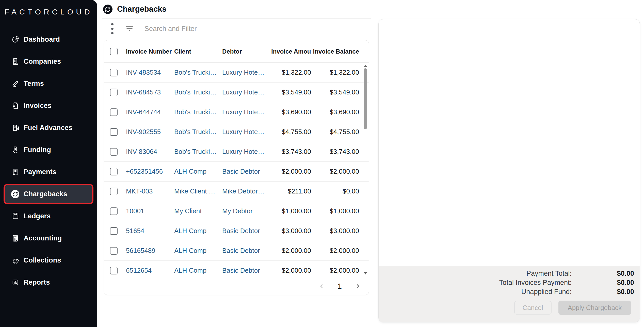  I want to click on pagination: 1, so click(236, 286).